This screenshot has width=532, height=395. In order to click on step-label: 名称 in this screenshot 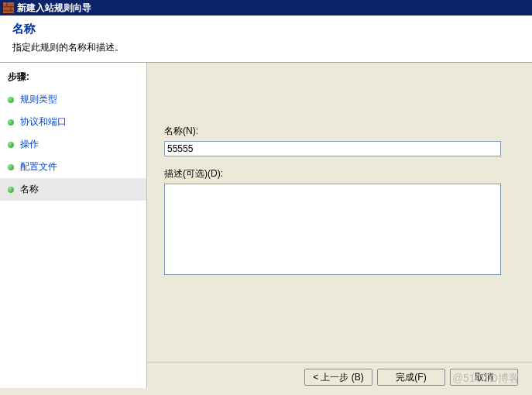, I will do `click(29, 189)`.